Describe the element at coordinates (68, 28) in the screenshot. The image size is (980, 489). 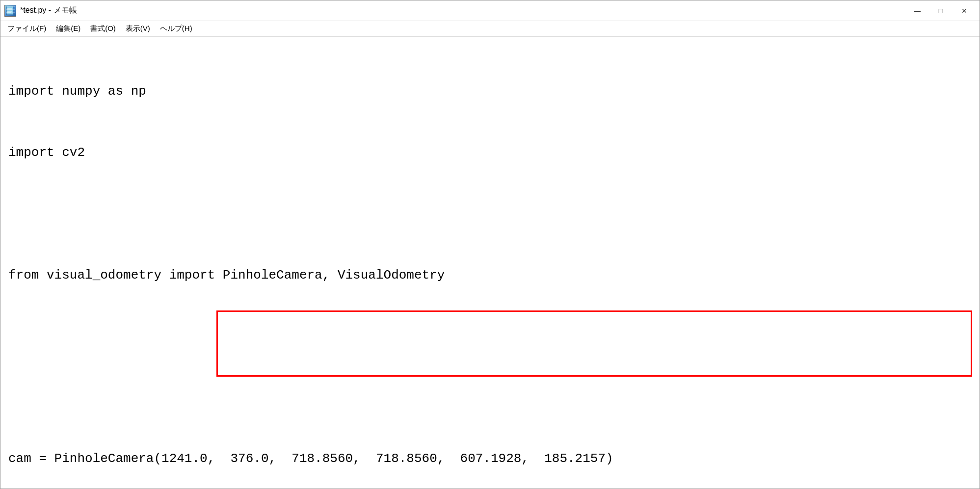
I see `menu-edit: 編集(E)` at that location.